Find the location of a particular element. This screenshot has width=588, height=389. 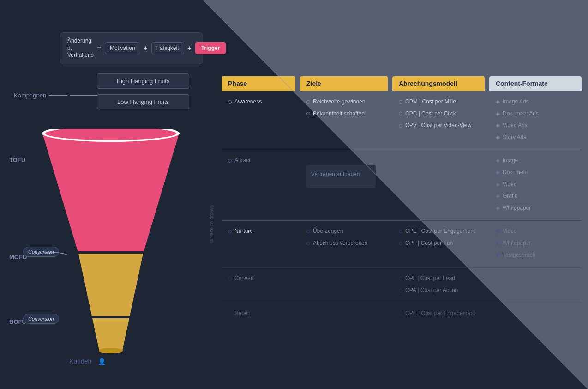

ca-text: CPA | Cost per Action is located at coordinates (432, 291).